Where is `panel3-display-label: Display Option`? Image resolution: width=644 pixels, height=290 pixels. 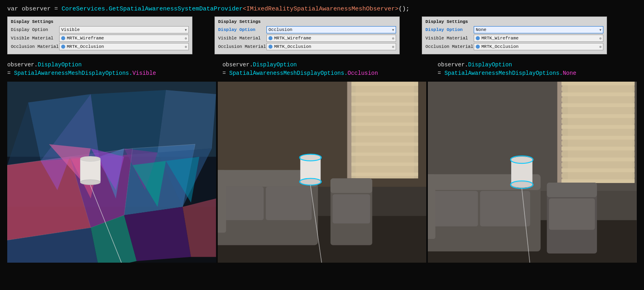
panel3-display-label: Display Option is located at coordinates (450, 30).